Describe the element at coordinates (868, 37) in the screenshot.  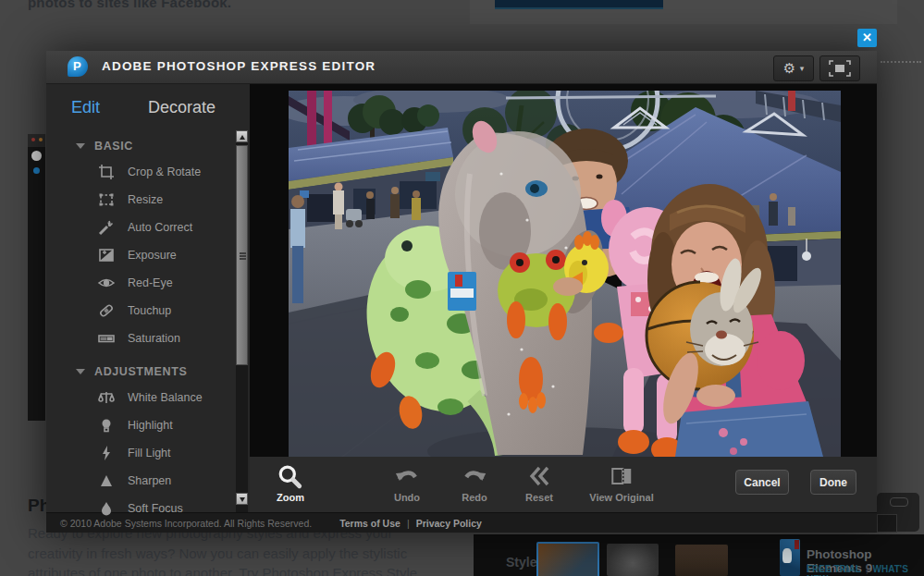
I see `close-icon: ✕` at that location.